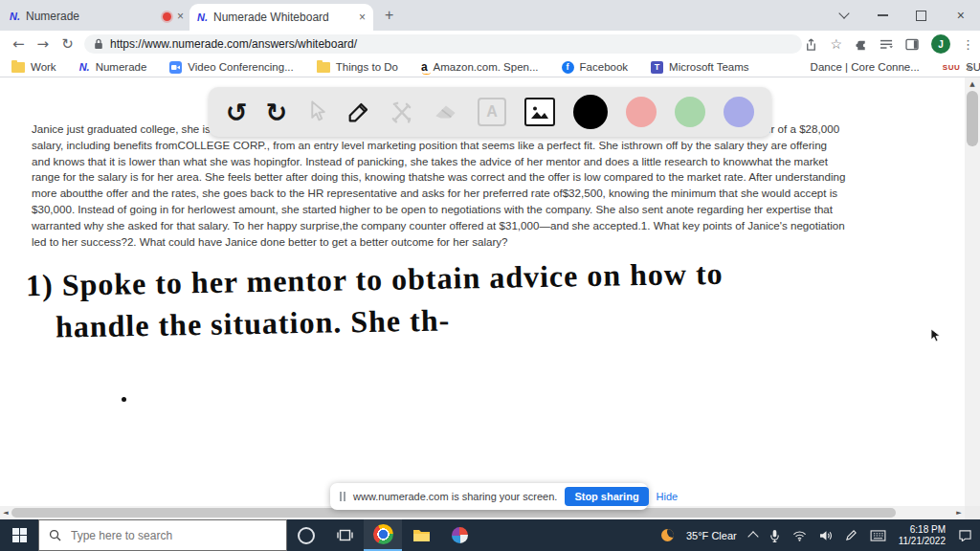  What do you see at coordinates (438, 163) in the screenshot?
I see `paragraph-line: and knows that it is lower than what she…` at bounding box center [438, 163].